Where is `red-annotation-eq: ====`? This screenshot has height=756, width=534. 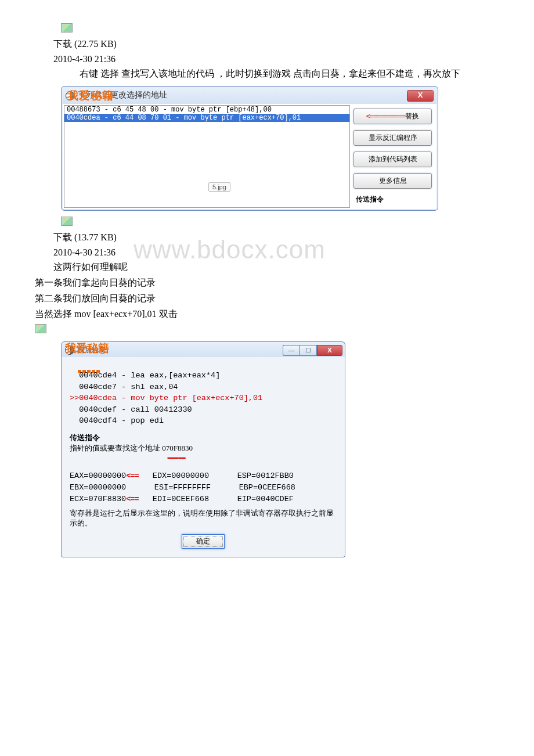
red-annotation-eq: ==== is located at coordinates (383, 116).